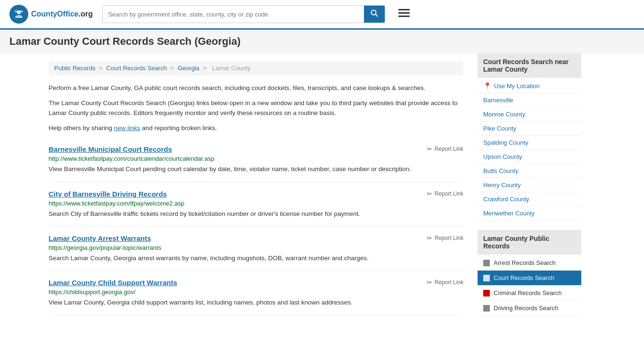  Describe the element at coordinates (256, 68) in the screenshot. I see `breadcrumb: Public Records > Court Records Search > …` at that location.